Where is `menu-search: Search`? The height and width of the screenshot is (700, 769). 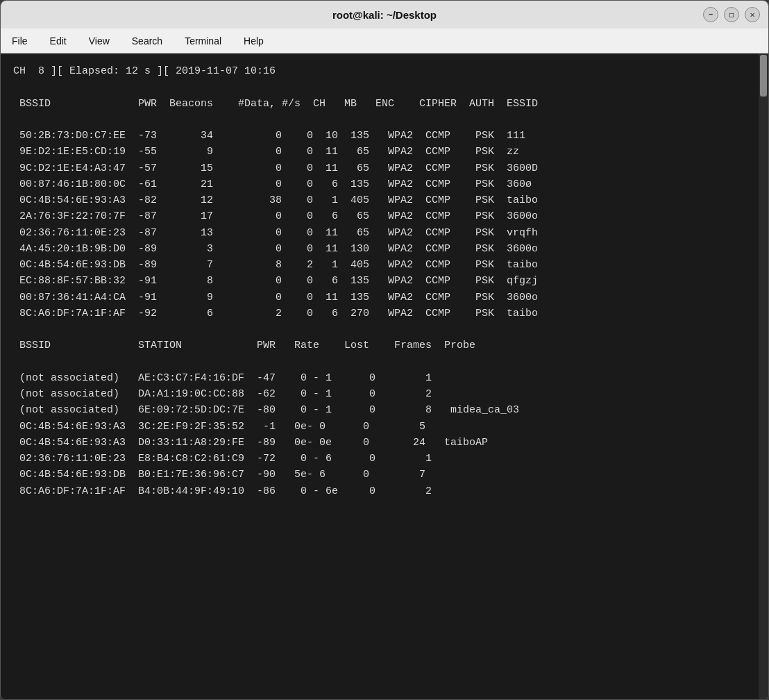
menu-search: Search is located at coordinates (147, 41).